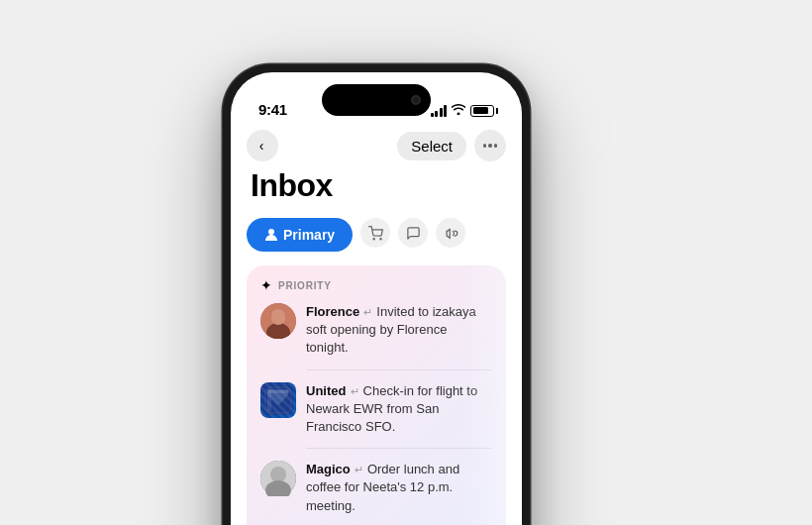 Image resolution: width=812 pixels, height=525 pixels. What do you see at coordinates (440, 111) in the screenshot?
I see `signal-icon` at bounding box center [440, 111].